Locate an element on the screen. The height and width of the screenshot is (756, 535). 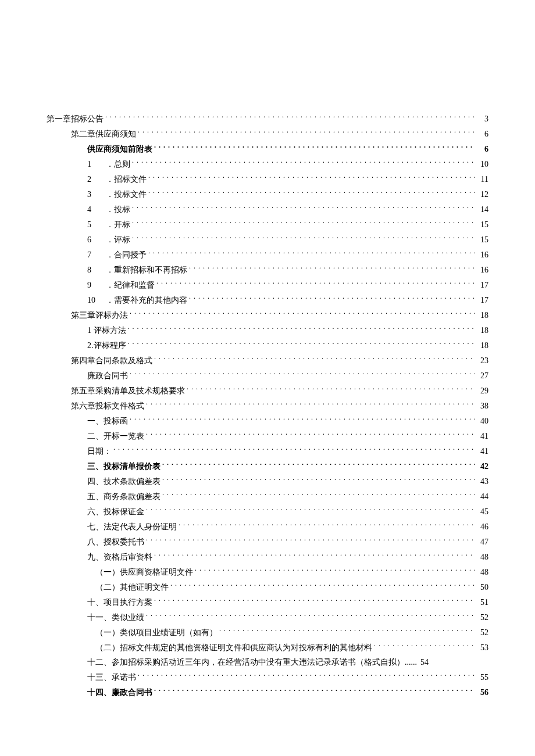
toc-title: 1．总则 is located at coordinates (109, 164).